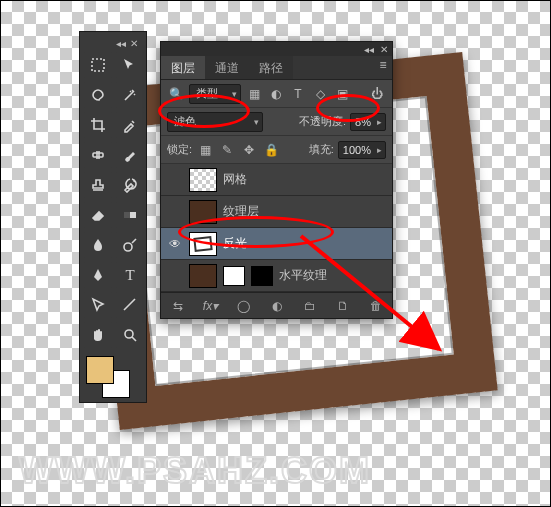 This screenshot has height=507, width=551. What do you see at coordinates (277, 306) in the screenshot?
I see `adjustment-icon: ◐` at bounding box center [277, 306].